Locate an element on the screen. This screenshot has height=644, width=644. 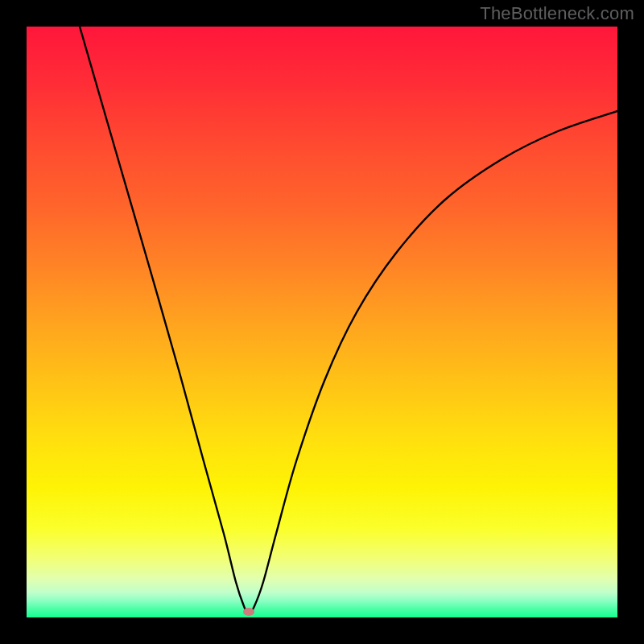
optimal-point-marker is located at coordinates (249, 612).